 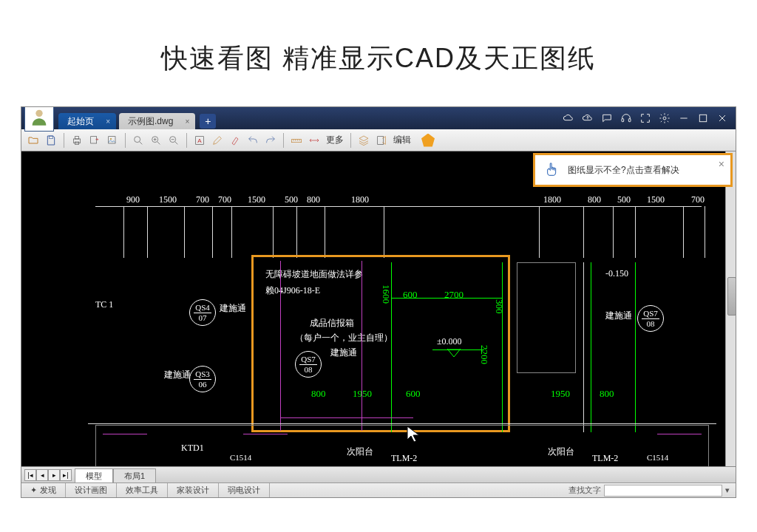 I want to click on svg-text: A, so click(x=200, y=140).